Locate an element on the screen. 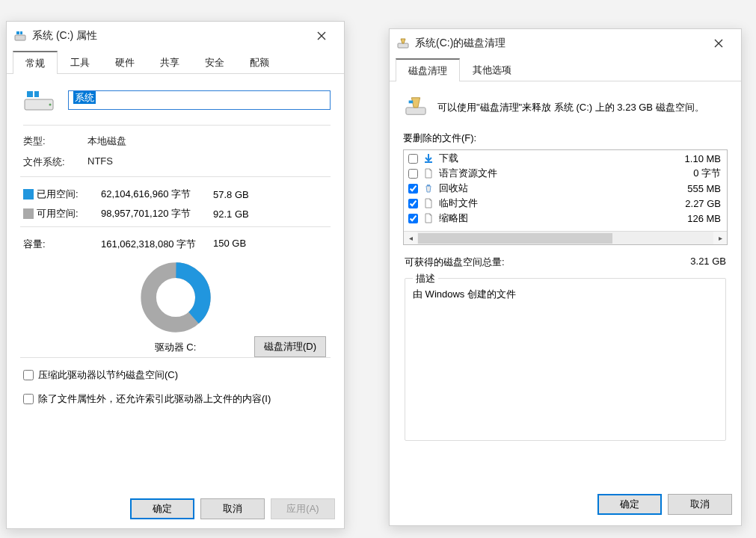 The width and height of the screenshot is (756, 538). description-legend: 描述 is located at coordinates (425, 279).